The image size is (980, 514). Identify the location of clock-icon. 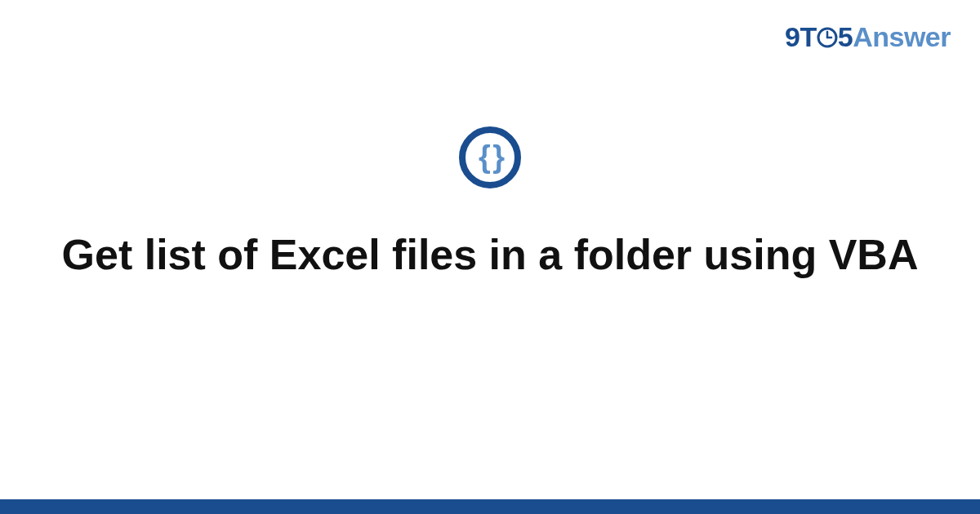
(827, 38).